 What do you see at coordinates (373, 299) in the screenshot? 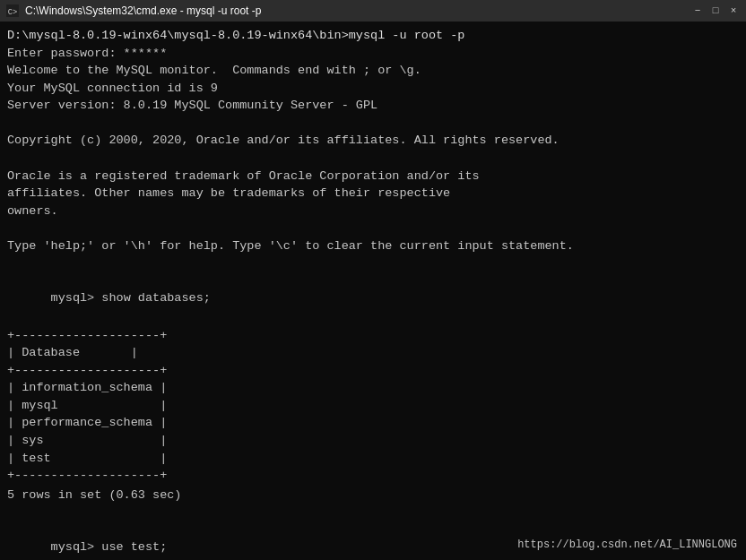
I see `prompt-show-databases: mysql> show databases;` at bounding box center [373, 299].